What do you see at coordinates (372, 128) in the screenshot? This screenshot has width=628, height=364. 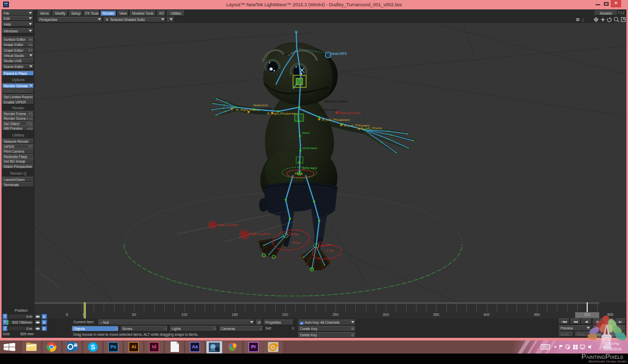 I see `svg-text: IK_Left_FKwrist` at bounding box center [372, 128].